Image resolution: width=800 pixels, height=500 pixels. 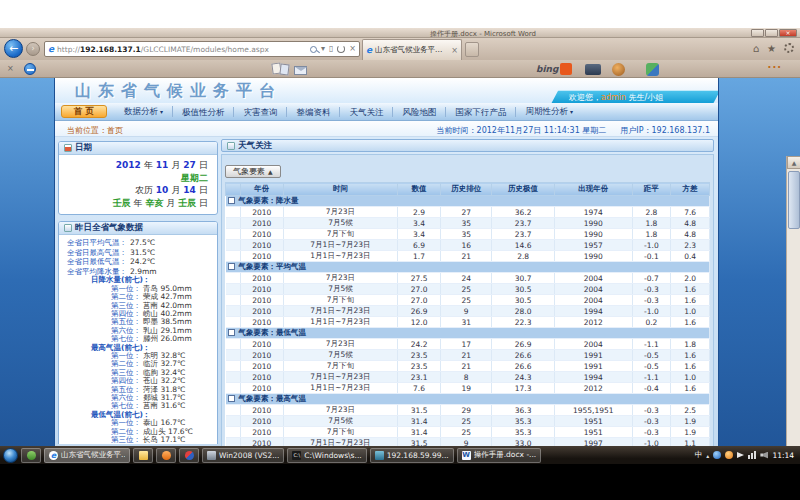 What do you see at coordinates (33, 49) in the screenshot?
I see `forward-button: ›` at bounding box center [33, 49].